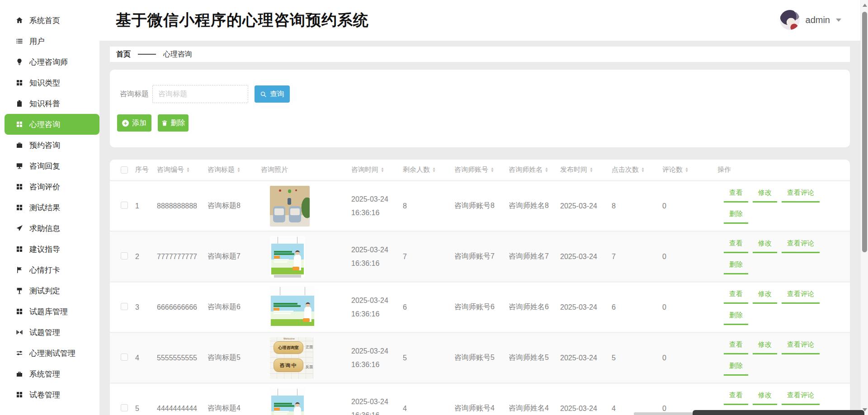 The width and height of the screenshot is (868, 415). Describe the element at coordinates (19, 21) in the screenshot. I see `home-icon` at that location.